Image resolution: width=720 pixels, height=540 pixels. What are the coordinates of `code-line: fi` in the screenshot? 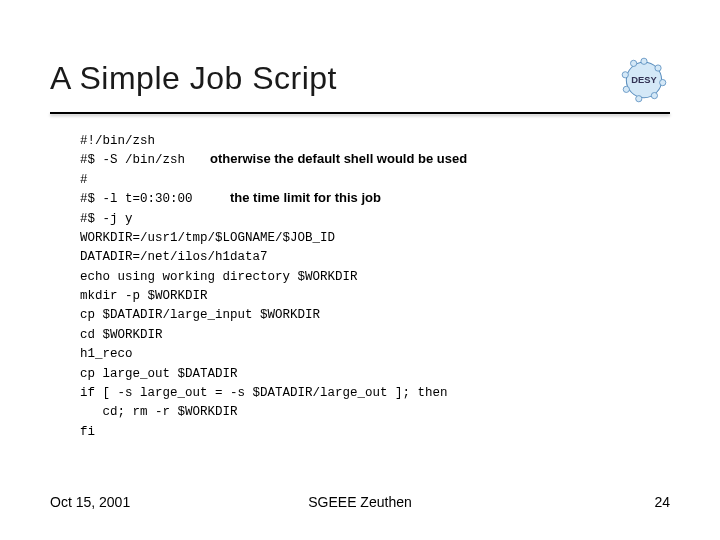 It's located at (360, 432).